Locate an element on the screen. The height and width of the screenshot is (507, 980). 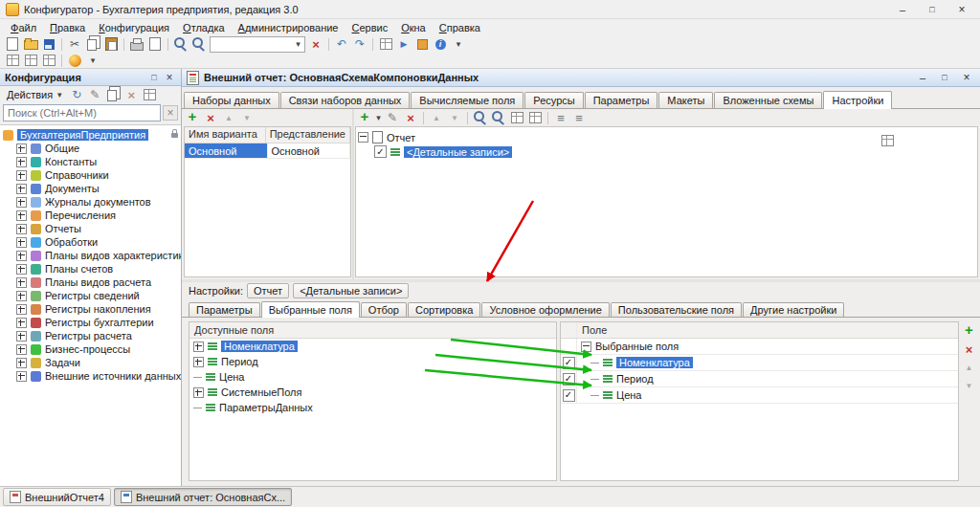
sidebar-item-information-registers: Регистры сведений is located at coordinates (92, 296).